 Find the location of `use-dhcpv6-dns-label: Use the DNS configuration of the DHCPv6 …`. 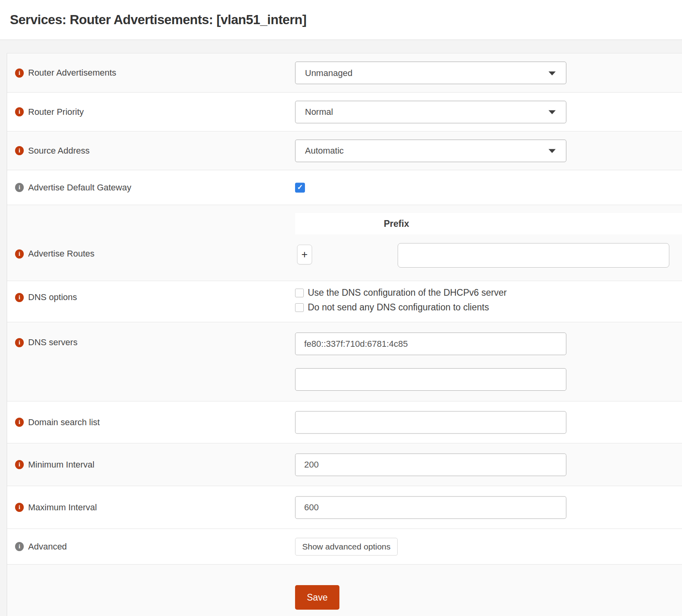

use-dhcpv6-dns-label: Use the DNS configuration of the DHCPv6 … is located at coordinates (407, 293).